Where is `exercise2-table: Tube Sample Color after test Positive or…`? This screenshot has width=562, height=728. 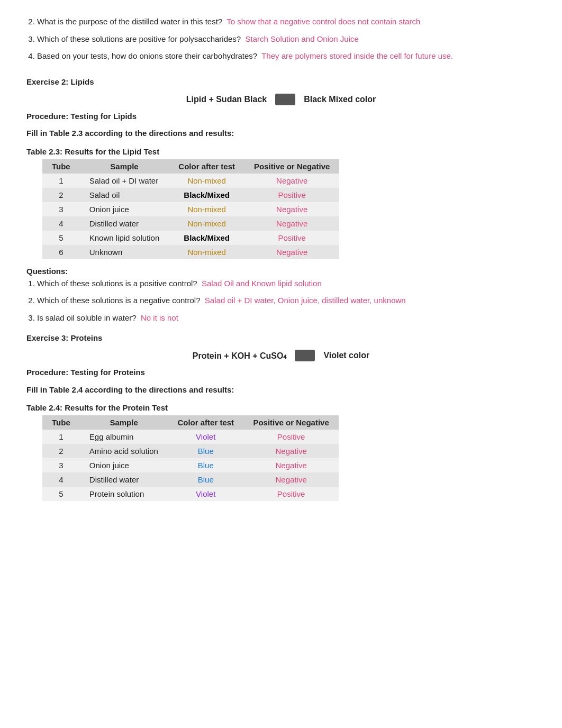 exercise2-table: Tube Sample Color after test Positive or… is located at coordinates (191, 210).